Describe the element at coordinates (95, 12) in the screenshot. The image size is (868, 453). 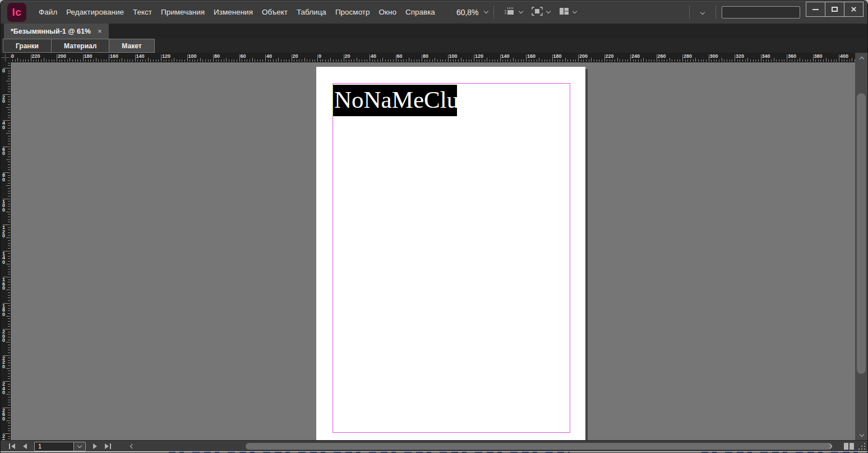
I see `menu-item-редактирование: Редактирование` at that location.